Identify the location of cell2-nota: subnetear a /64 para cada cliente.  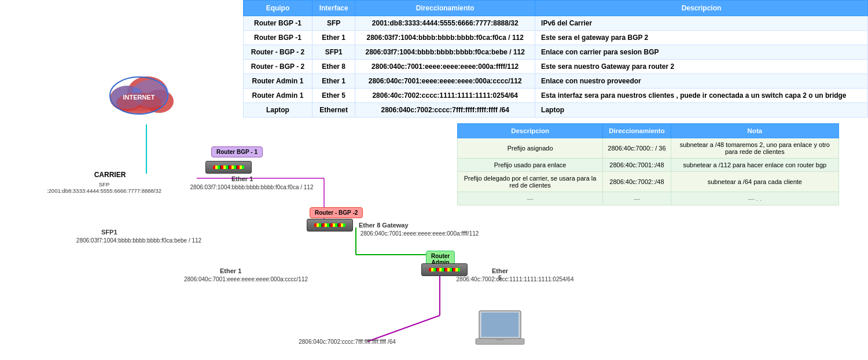
(755, 182).